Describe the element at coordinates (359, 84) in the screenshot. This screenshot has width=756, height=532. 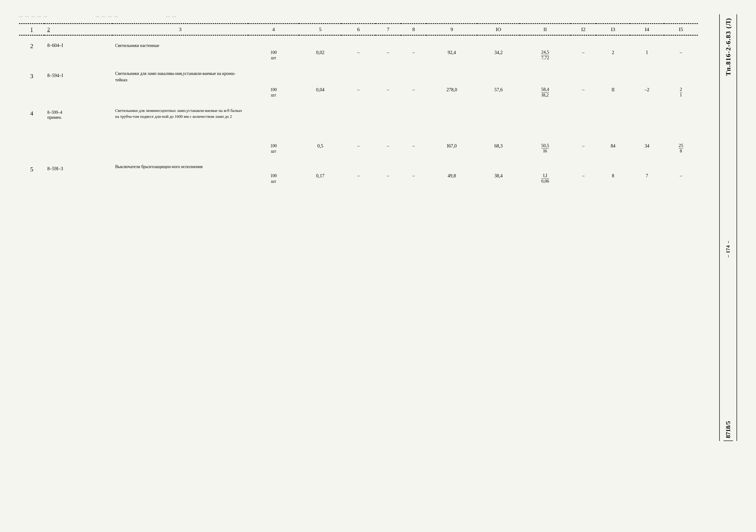
I see `table-row: 3 8–594–I Светильники для ламп накалива-…` at that location.